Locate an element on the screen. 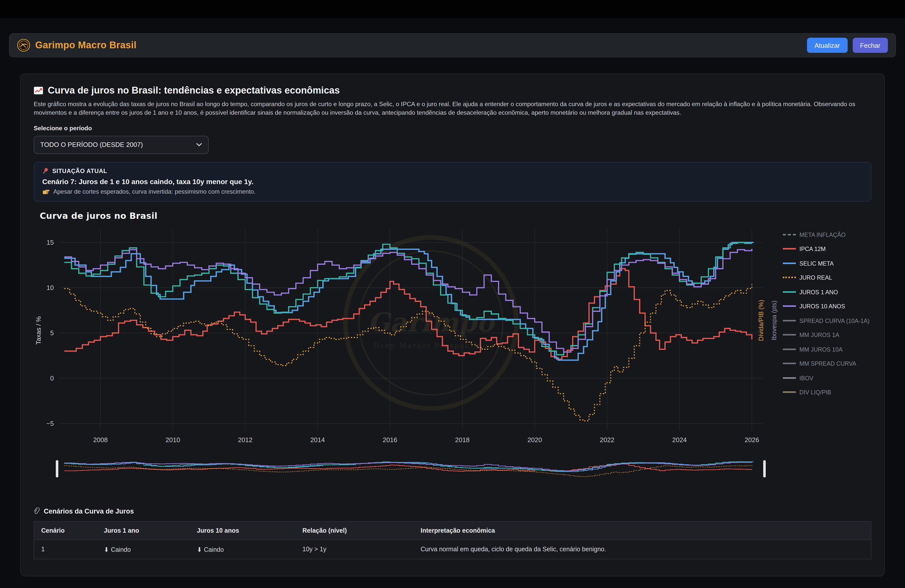  range-selector is located at coordinates (412, 469).